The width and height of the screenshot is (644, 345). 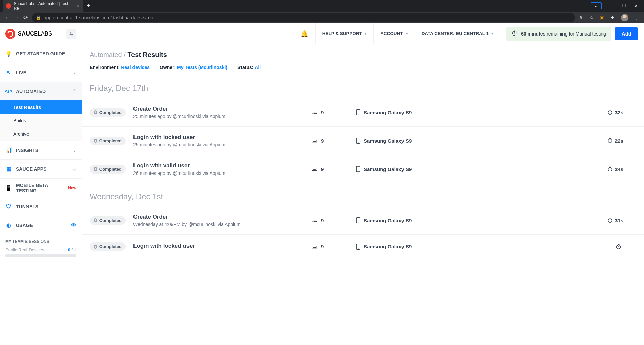 I want to click on mobile-icon, so click(x=358, y=220).